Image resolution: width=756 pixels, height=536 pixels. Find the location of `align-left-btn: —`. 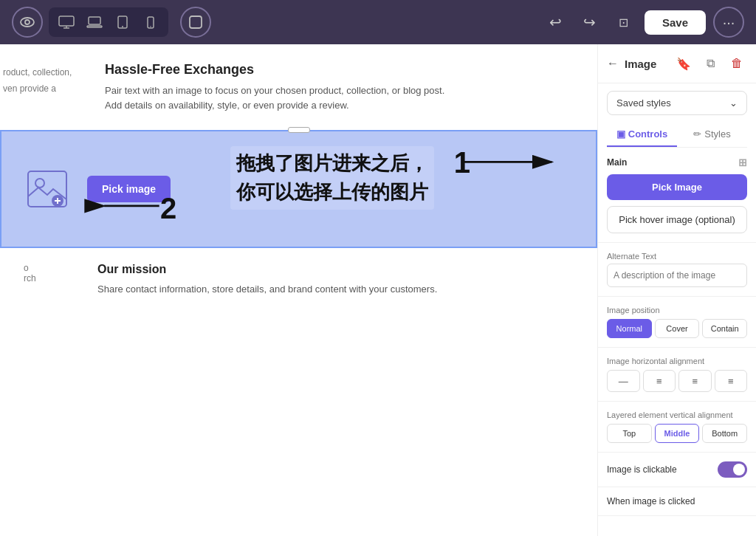

align-left-btn: — is located at coordinates (623, 381).